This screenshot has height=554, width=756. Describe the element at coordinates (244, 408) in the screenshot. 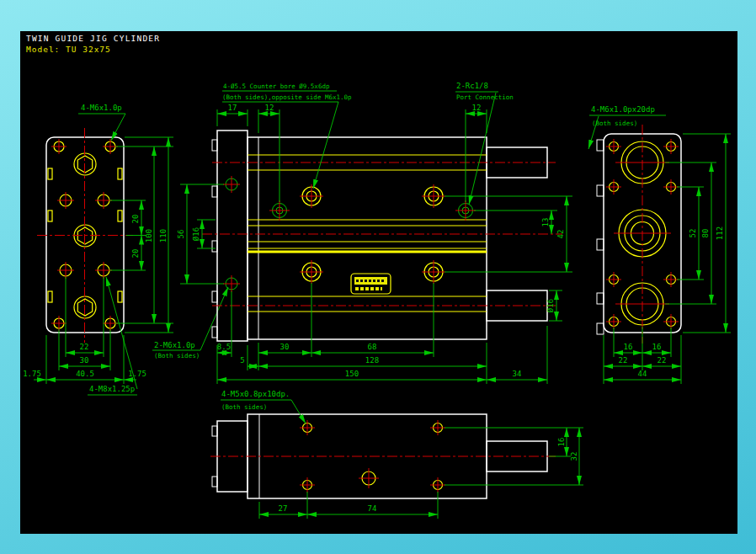

I see `callout-m5-note: (Both sides)` at that location.